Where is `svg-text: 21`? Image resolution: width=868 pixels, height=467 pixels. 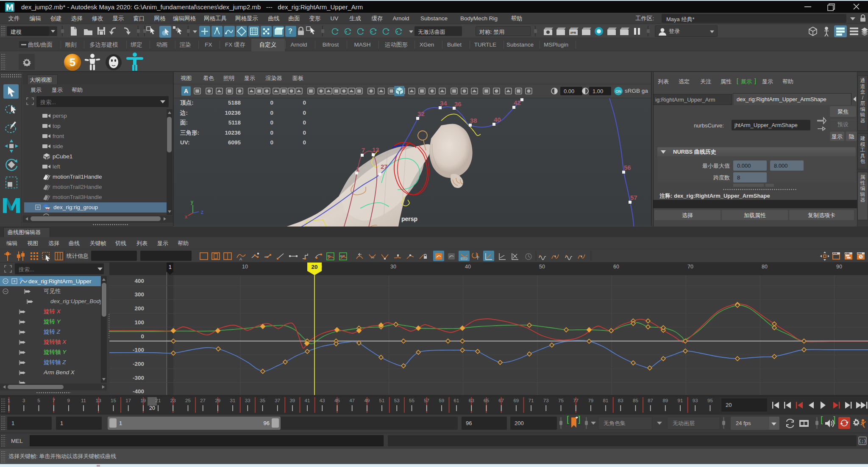
svg-text: 21 is located at coordinates (159, 401).